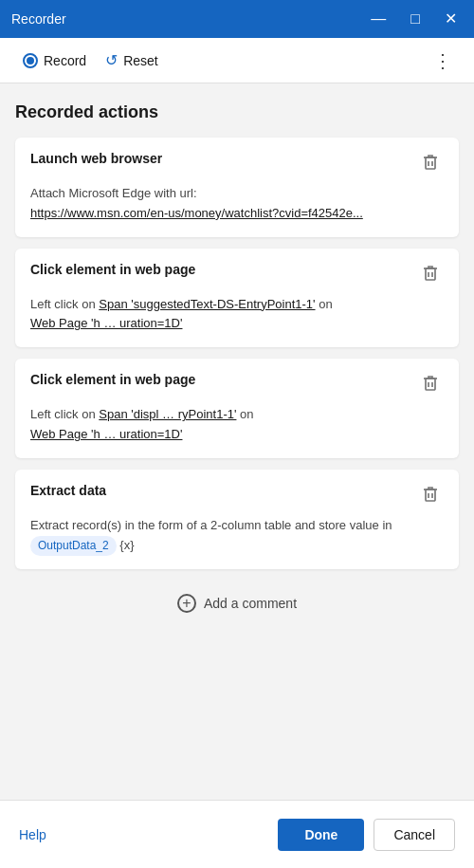 The width and height of the screenshot is (474, 868). I want to click on title-bar: Recorder — □ ✕, so click(237, 19).